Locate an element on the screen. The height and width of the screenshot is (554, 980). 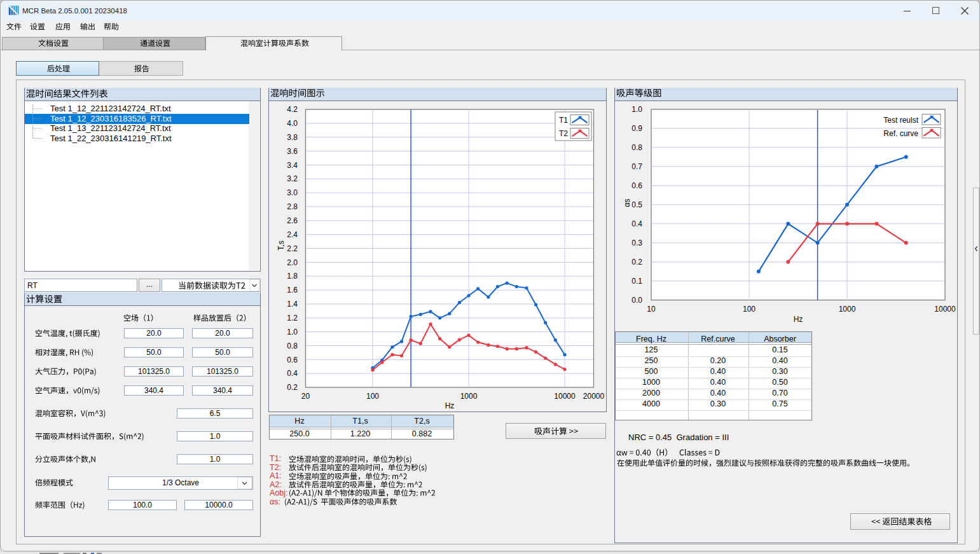
svg-text: 2.4 is located at coordinates (293, 235).